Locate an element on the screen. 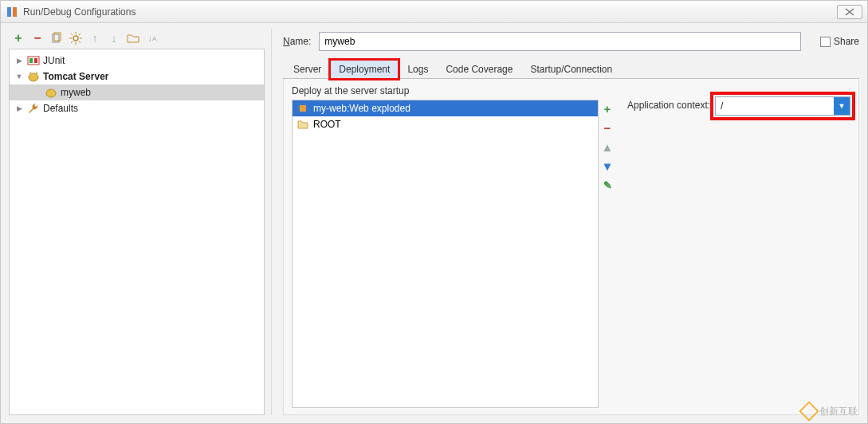  titlebar: Run/Debug Configurations is located at coordinates (434, 12).